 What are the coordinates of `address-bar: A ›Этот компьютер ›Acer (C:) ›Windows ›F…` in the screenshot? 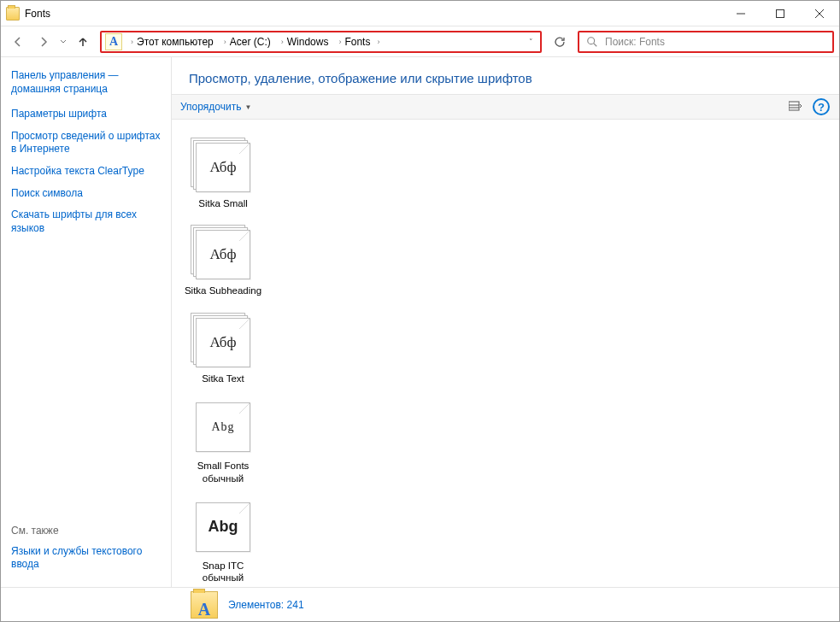 It's located at (321, 42).